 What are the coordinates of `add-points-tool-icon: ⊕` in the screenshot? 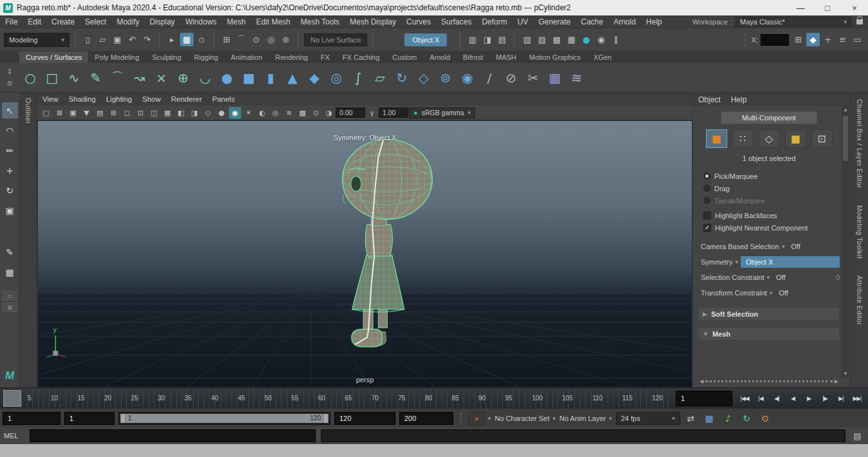 It's located at (183, 78).